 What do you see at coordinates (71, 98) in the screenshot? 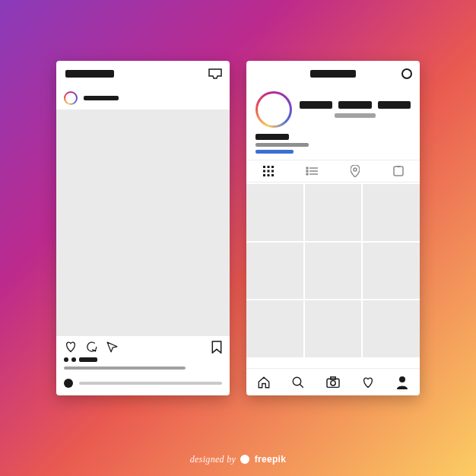
I see `author-story-ring` at bounding box center [71, 98].